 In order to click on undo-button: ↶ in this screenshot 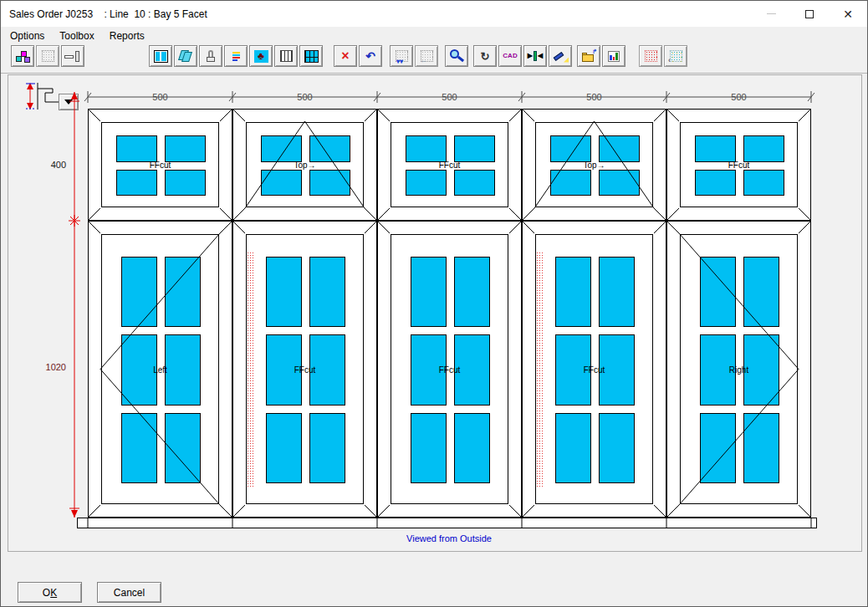, I will do `click(370, 56)`.